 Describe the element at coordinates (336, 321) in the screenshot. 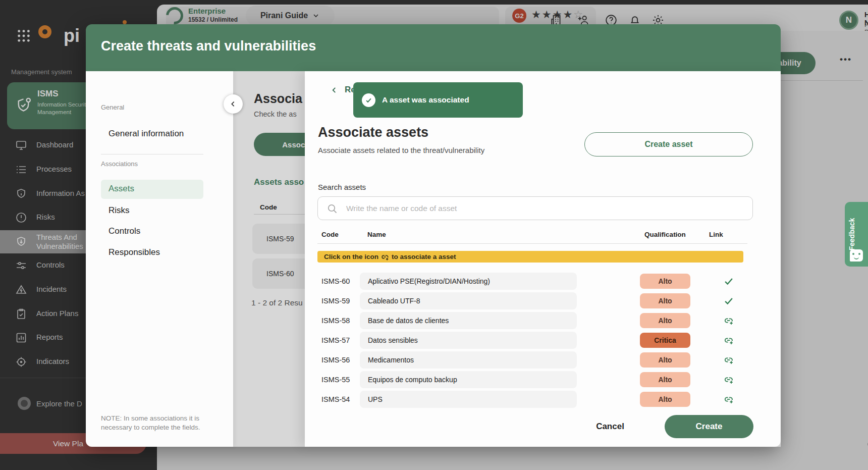

I see `asset-code: ISMS-58` at that location.